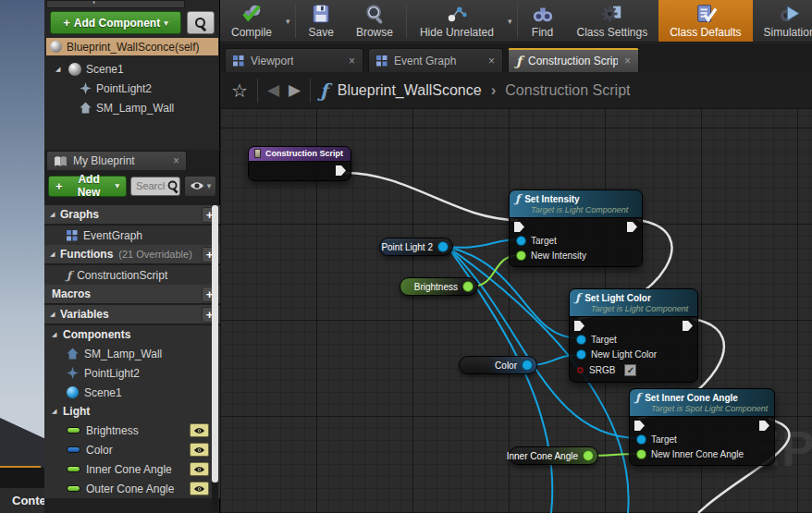  What do you see at coordinates (252, 20) in the screenshot?
I see `compile-button: Compile` at bounding box center [252, 20].